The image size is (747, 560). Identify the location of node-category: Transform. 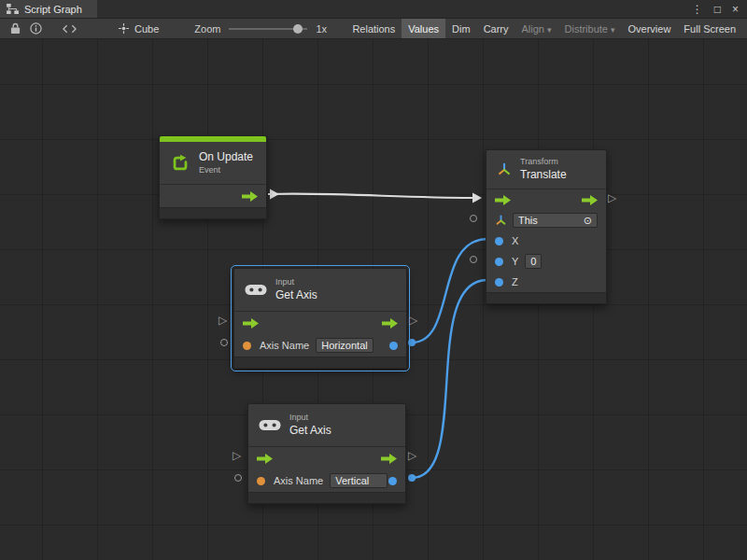
(543, 162).